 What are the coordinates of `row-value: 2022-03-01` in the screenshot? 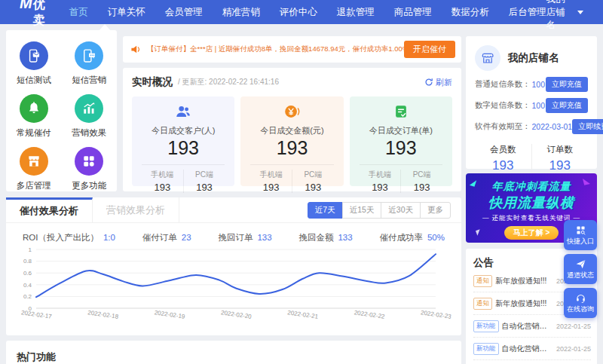 It's located at (552, 127).